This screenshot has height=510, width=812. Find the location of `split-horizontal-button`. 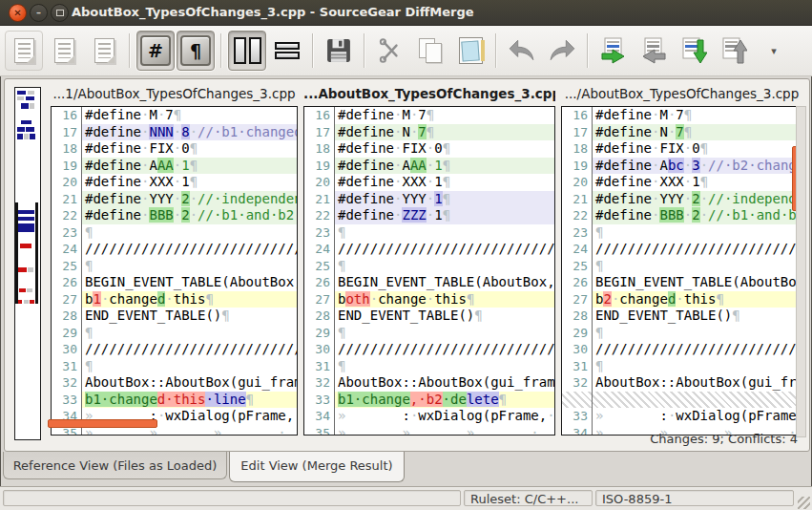

split-horizontal-button is located at coordinates (287, 51).